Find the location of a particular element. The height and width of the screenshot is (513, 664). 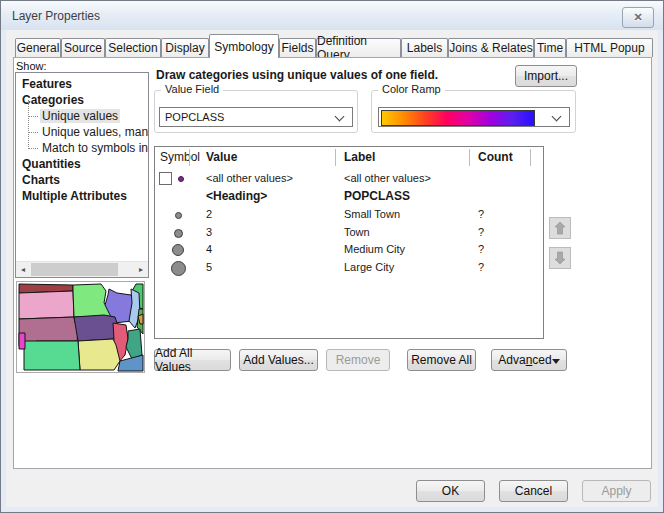

move-down-button is located at coordinates (560, 258).